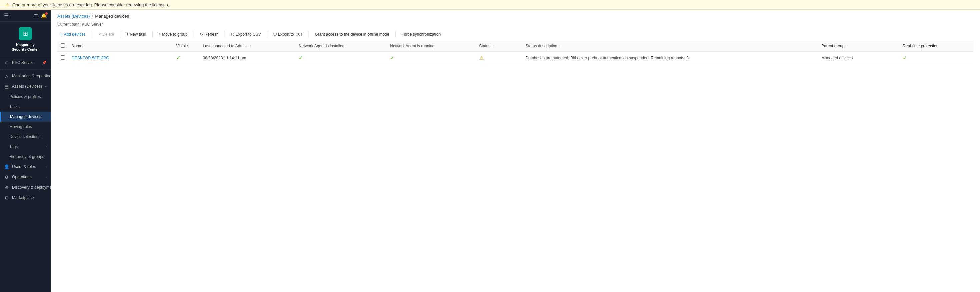  What do you see at coordinates (847, 46) in the screenshot?
I see `parent-sort-icon: ↕` at bounding box center [847, 46].